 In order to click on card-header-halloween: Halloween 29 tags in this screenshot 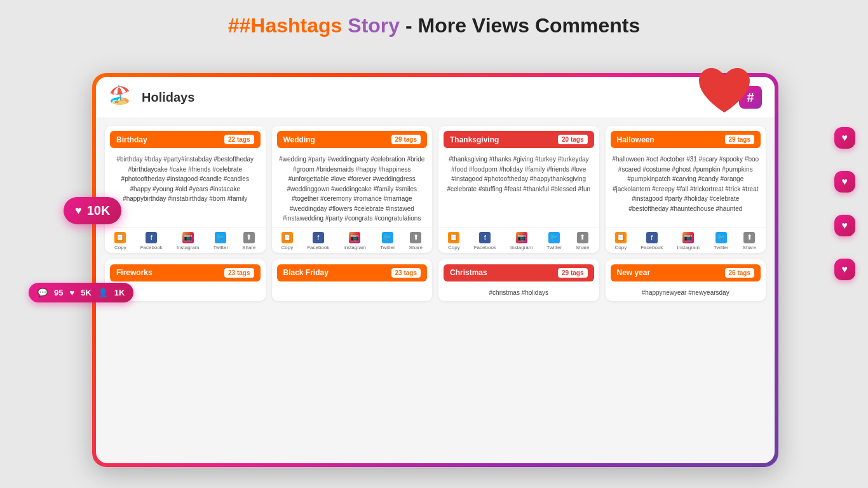, I will do `click(686, 140)`.